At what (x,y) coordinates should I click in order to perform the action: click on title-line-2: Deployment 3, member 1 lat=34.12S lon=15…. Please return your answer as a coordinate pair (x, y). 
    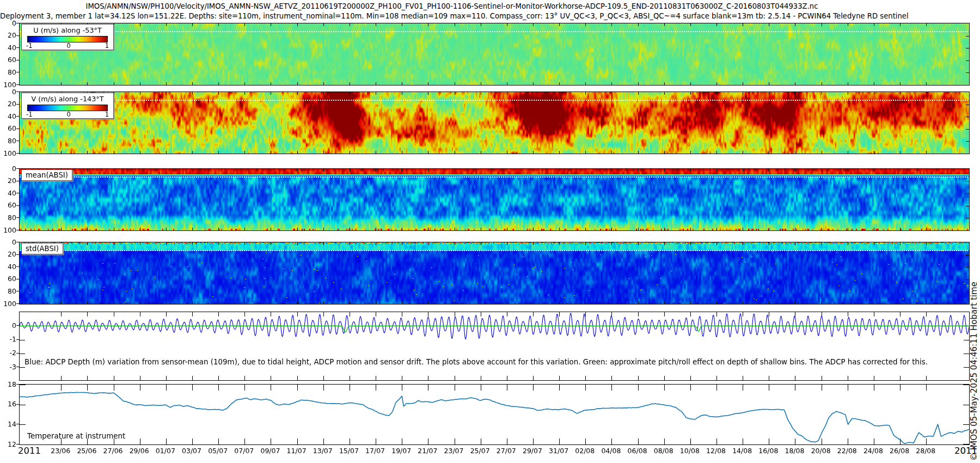
    Looking at the image, I should click on (452, 16).